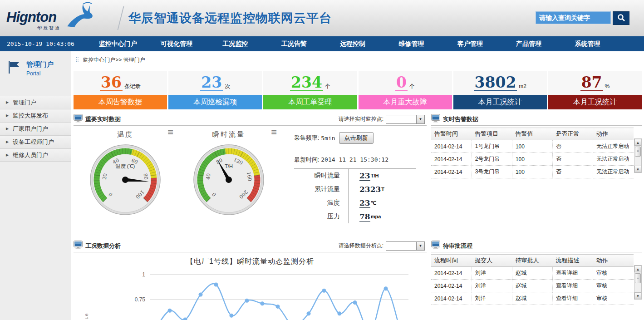 The width and height of the screenshot is (644, 320). I want to click on nav-item: 客户管理, so click(470, 44).